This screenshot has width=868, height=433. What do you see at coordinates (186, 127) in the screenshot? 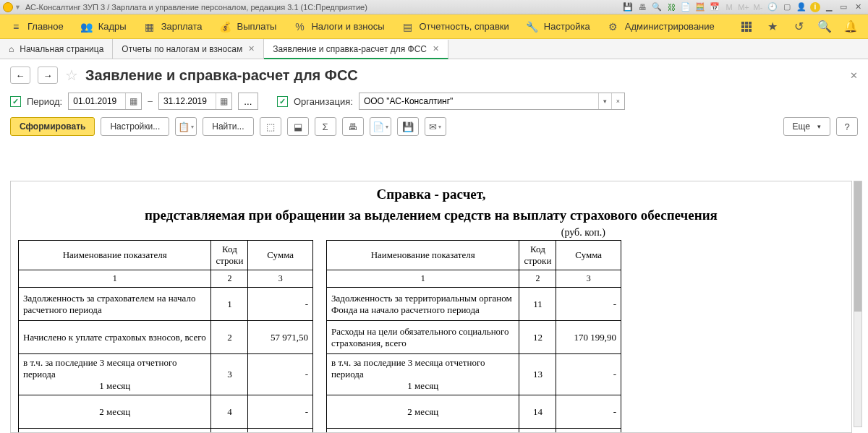
I see `variant-button: 📋▾` at bounding box center [186, 127].